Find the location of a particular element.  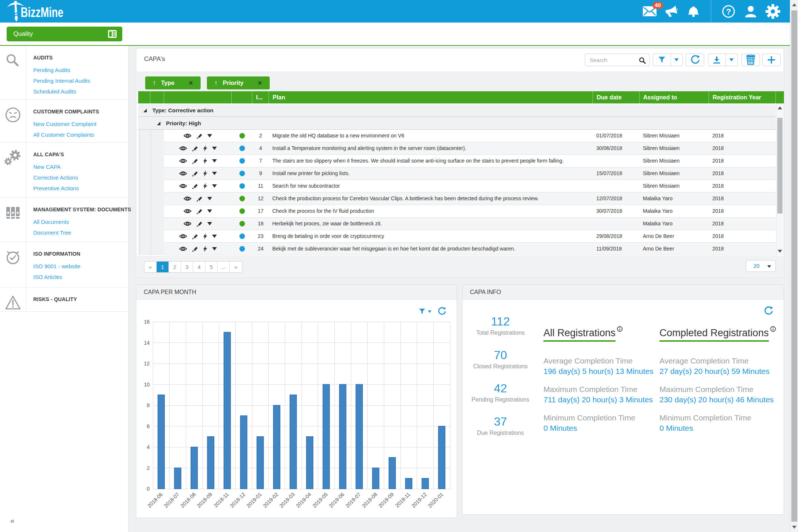

filter-button is located at coordinates (662, 60).